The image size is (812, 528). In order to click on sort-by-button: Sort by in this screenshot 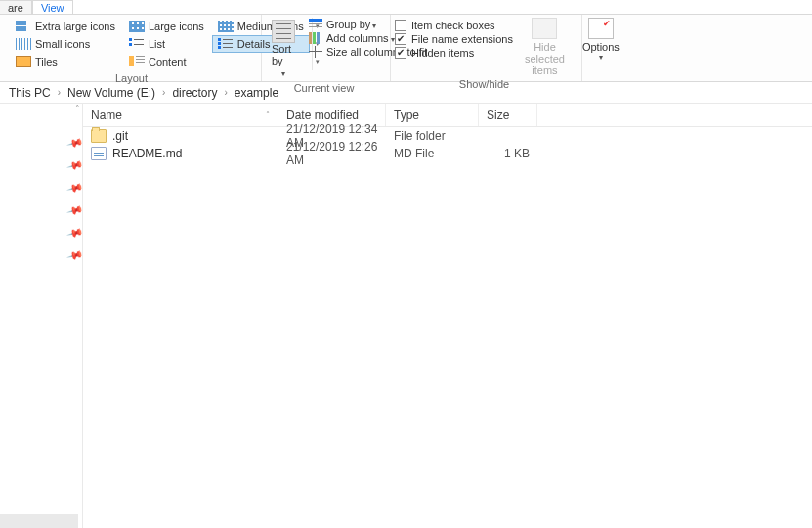, I will do `click(283, 49)`.